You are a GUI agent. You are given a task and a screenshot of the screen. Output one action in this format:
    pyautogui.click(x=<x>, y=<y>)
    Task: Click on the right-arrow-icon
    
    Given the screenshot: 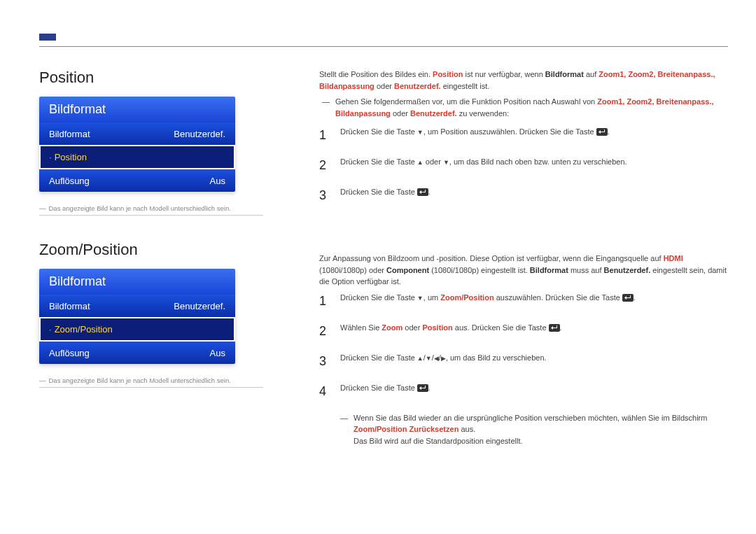 What is the action you would take?
    pyautogui.click(x=444, y=358)
    